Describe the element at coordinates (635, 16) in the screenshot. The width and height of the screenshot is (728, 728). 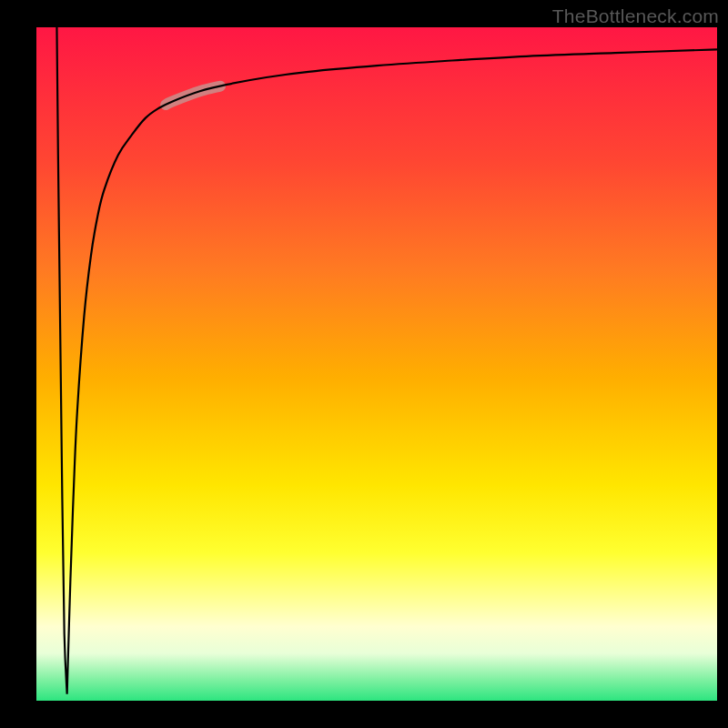
I see `watermark-text: TheBottleneck.com` at that location.